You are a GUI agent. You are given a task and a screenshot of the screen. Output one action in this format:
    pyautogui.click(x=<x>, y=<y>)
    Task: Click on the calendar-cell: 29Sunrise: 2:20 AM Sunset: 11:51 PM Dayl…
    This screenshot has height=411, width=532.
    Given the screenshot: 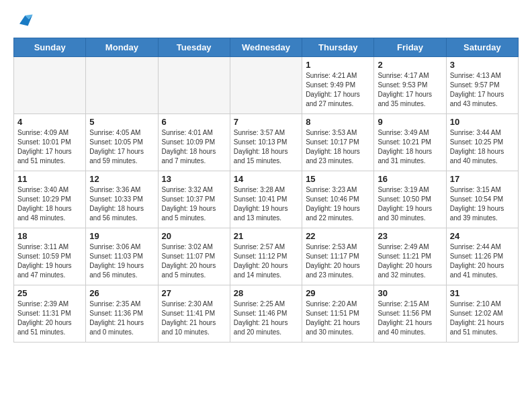 What is the action you would take?
    pyautogui.click(x=339, y=314)
    